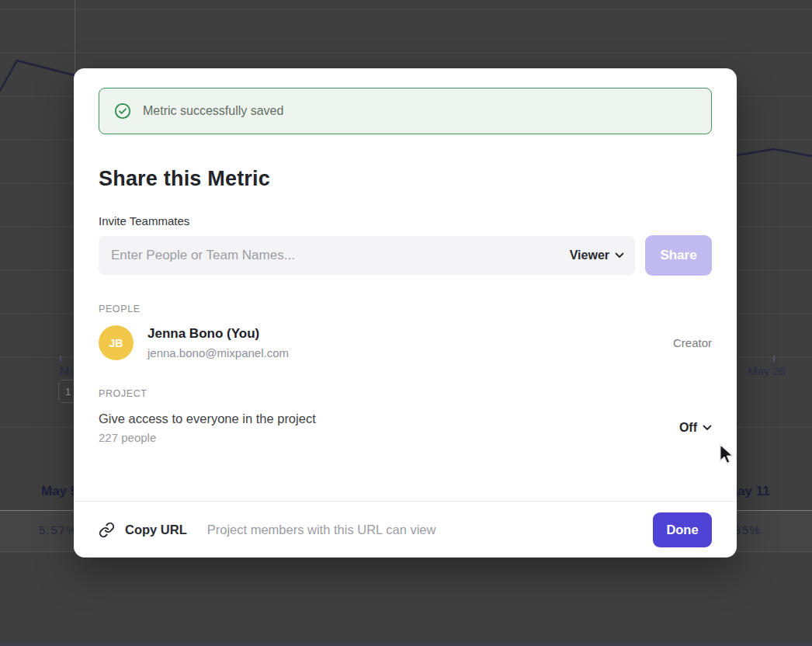  What do you see at coordinates (682, 530) in the screenshot?
I see `done-button: Done` at bounding box center [682, 530].